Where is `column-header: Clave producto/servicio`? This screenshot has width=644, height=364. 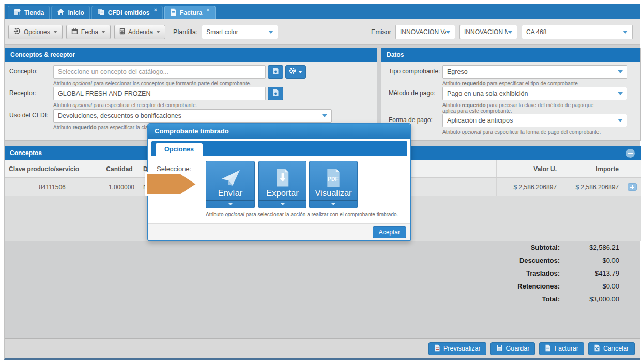 column-header: Clave producto/servicio is located at coordinates (53, 169).